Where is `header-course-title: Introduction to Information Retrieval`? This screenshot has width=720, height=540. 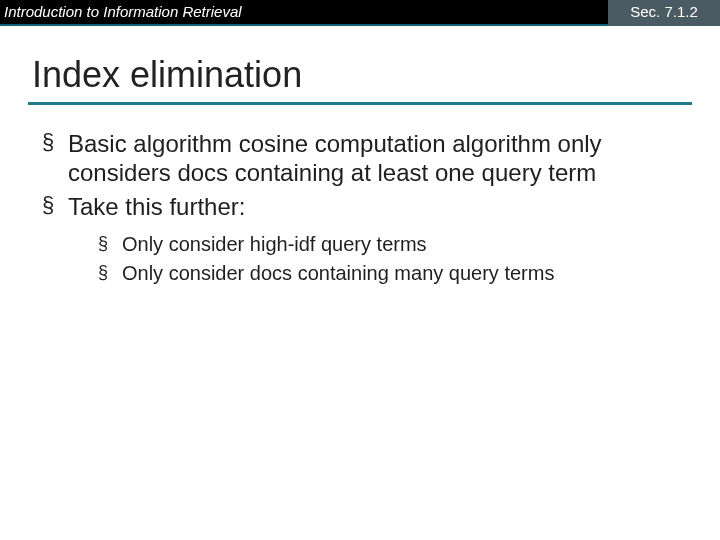 header-course-title: Introduction to Information Retrieval is located at coordinates (304, 13).